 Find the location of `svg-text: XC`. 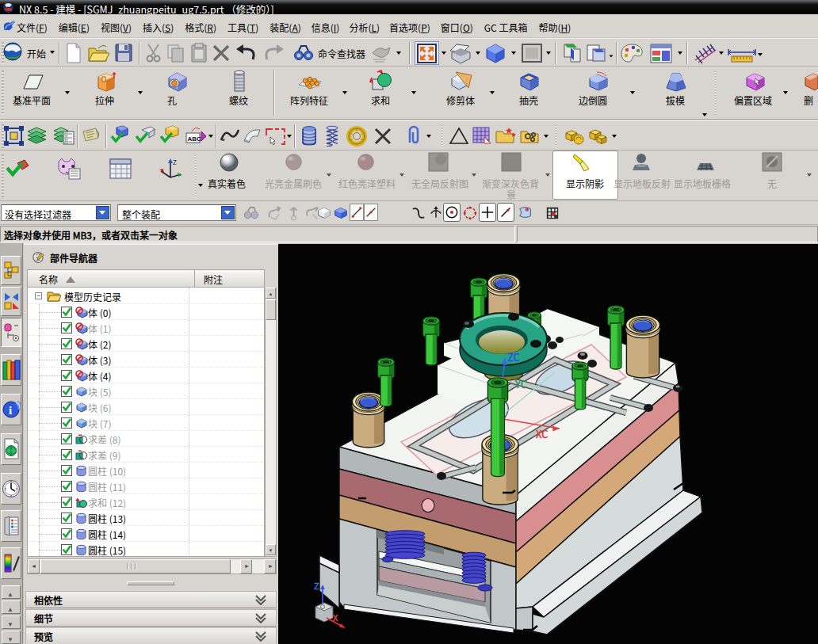

svg-text: XC is located at coordinates (542, 434).